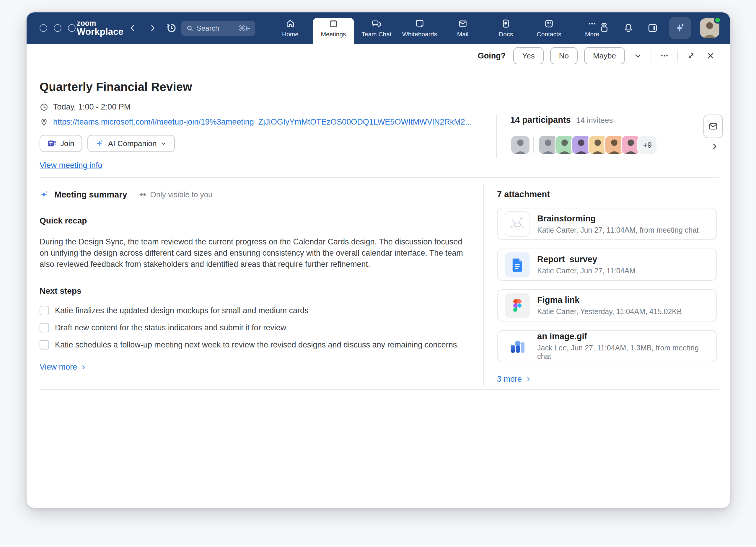 The height and width of the screenshot is (547, 756). Describe the element at coordinates (607, 346) in the screenshot. I see `attachment-card: an image.gif Jack Lee, Jun 27, 11:04AM, …` at that location.